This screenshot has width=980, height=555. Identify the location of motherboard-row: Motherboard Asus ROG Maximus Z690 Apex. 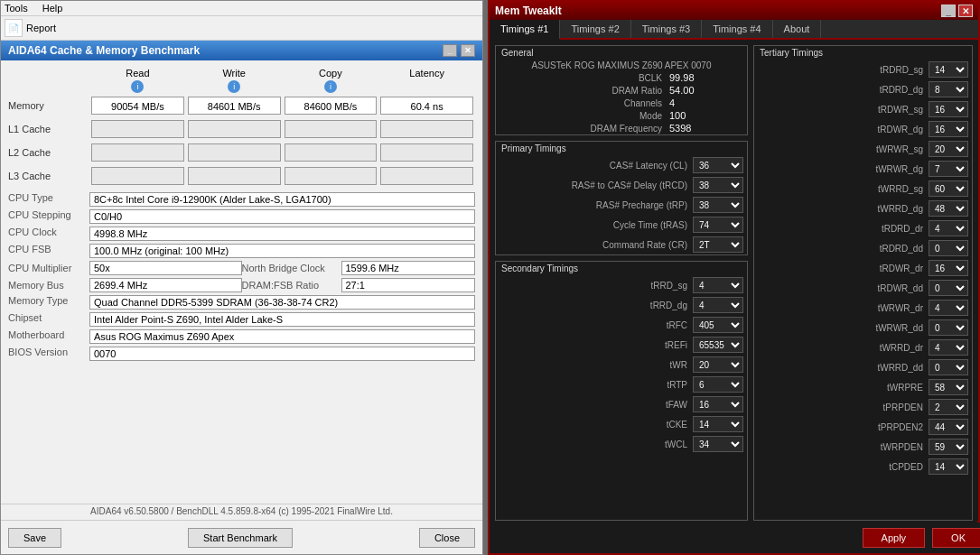
(242, 337).